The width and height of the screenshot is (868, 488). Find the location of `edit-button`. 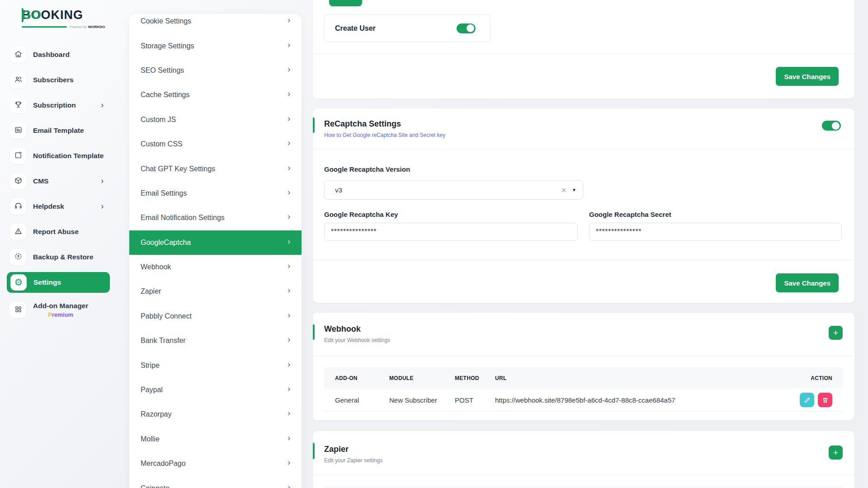

edit-button is located at coordinates (807, 400).